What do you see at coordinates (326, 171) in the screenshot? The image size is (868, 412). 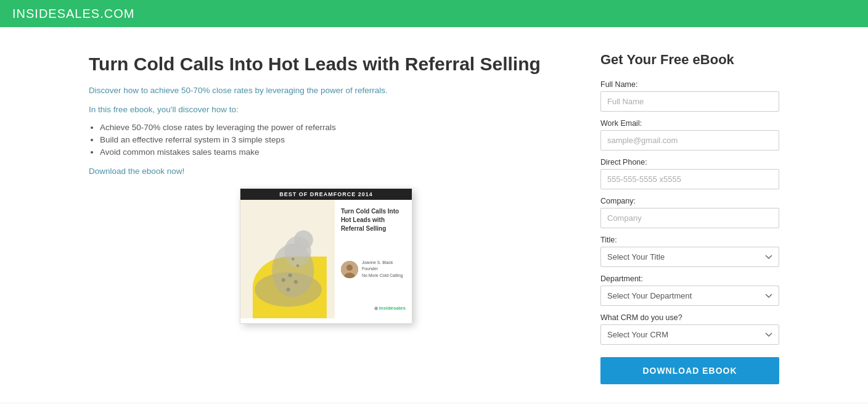 I see `download-link: Download the ebook now!` at bounding box center [326, 171].